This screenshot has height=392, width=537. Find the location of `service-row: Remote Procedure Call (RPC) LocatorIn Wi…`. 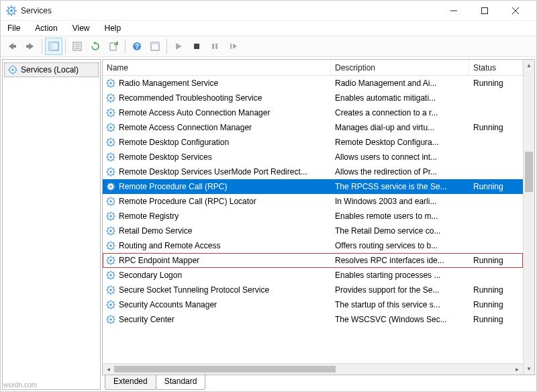

service-row: Remote Procedure Call (RPC) LocatorIn Wi… is located at coordinates (313, 201).